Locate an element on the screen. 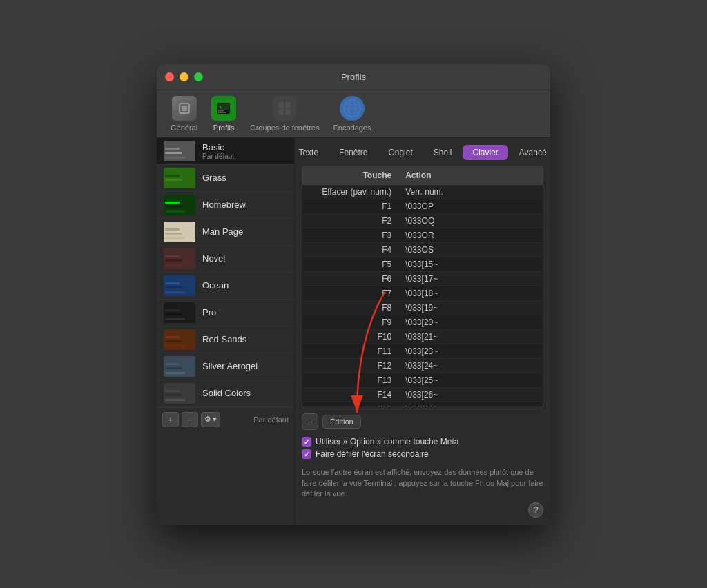 The width and height of the screenshot is (707, 588). sidebar-name-solidcolors: Solid Colors is located at coordinates (226, 393).